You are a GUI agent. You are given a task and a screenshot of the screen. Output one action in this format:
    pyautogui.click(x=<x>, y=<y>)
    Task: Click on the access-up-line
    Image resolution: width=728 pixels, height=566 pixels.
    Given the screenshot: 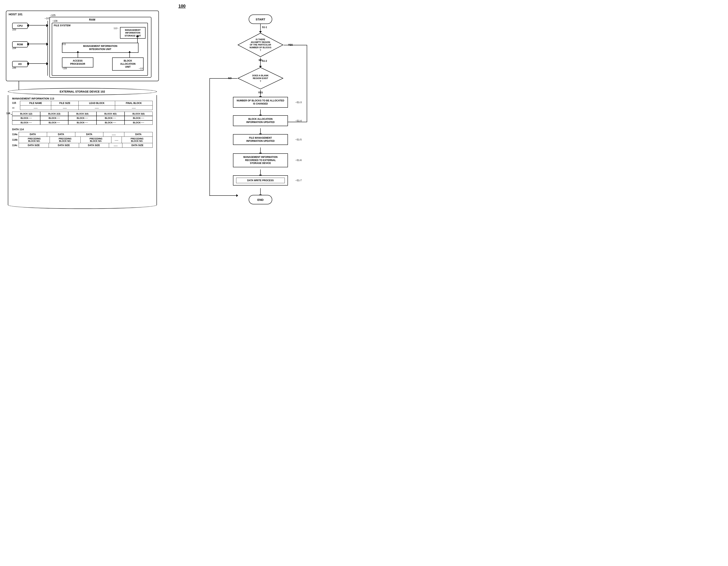 What is the action you would take?
    pyautogui.click(x=78, y=55)
    